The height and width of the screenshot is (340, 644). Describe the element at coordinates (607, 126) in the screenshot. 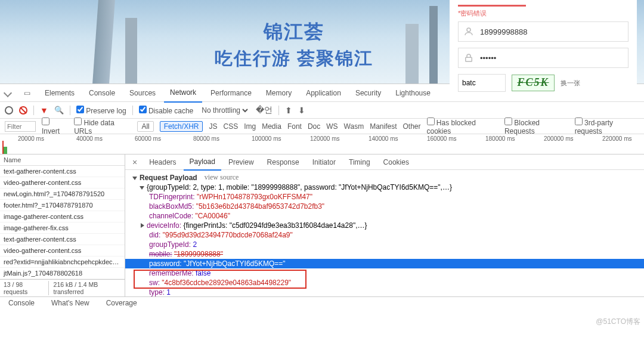

I see `third-party-checkbox: 3rd-party requests` at that location.